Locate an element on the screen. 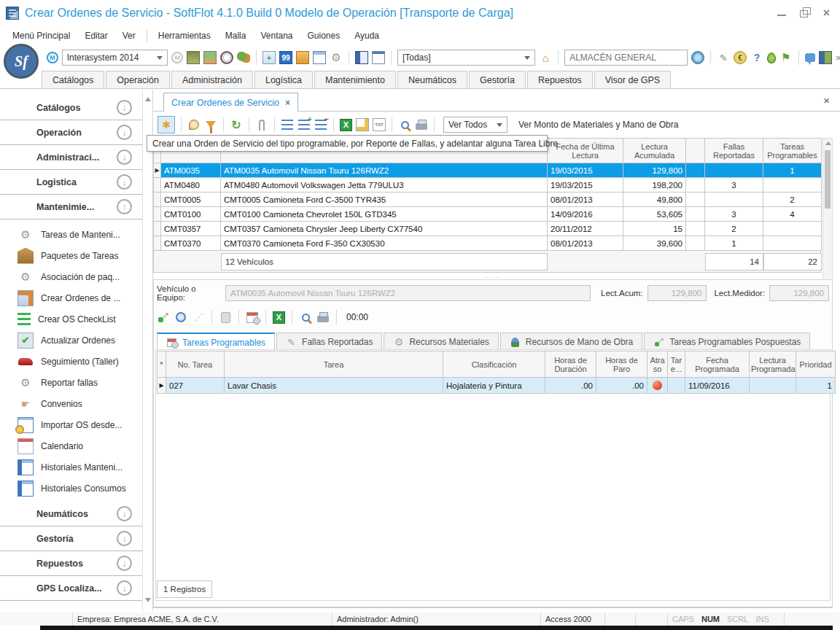 The height and width of the screenshot is (630, 840). attachment-icon is located at coordinates (262, 125).